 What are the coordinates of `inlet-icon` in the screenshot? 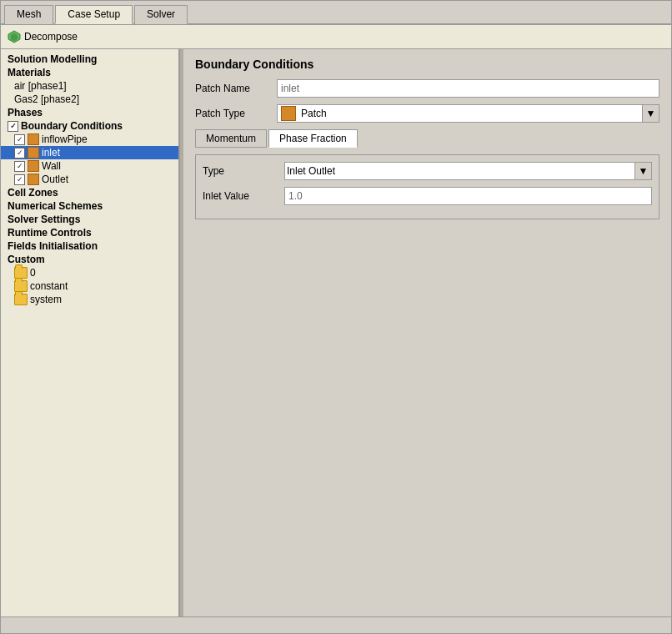 It's located at (33, 153).